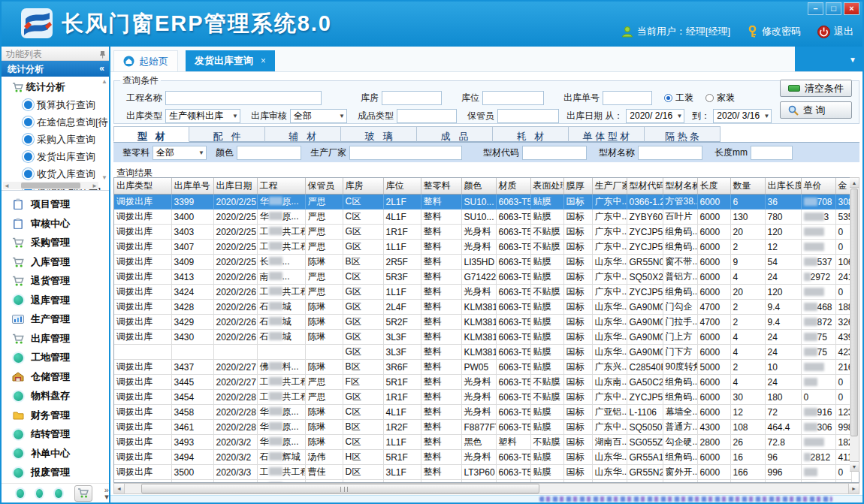 The height and width of the screenshot is (504, 864). What do you see at coordinates (402, 186) in the screenshot?
I see `column-header: 库位` at bounding box center [402, 186].